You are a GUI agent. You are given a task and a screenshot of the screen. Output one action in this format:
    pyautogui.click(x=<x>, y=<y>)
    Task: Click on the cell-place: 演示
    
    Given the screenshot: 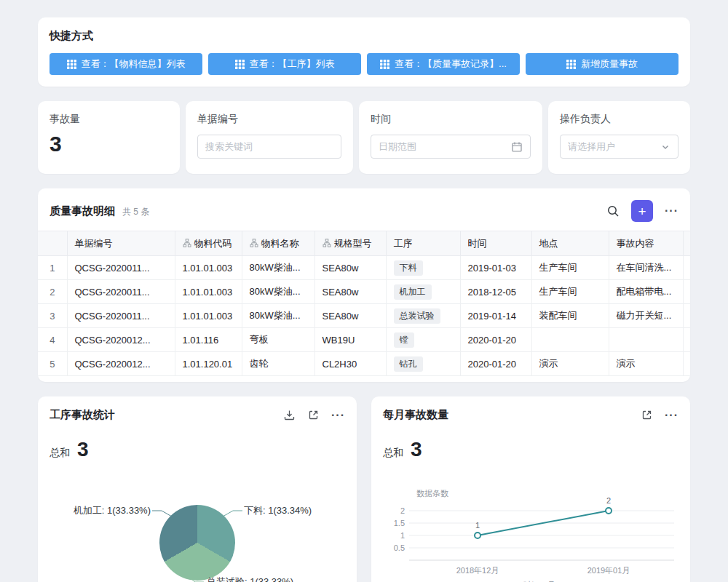 What is the action you would take?
    pyautogui.click(x=570, y=364)
    